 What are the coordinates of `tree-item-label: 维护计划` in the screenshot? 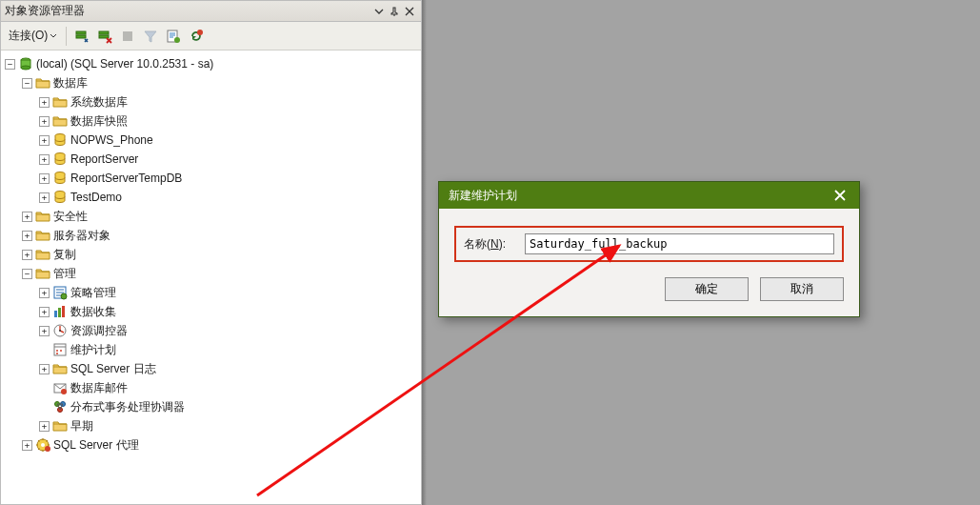 It's located at (93, 351).